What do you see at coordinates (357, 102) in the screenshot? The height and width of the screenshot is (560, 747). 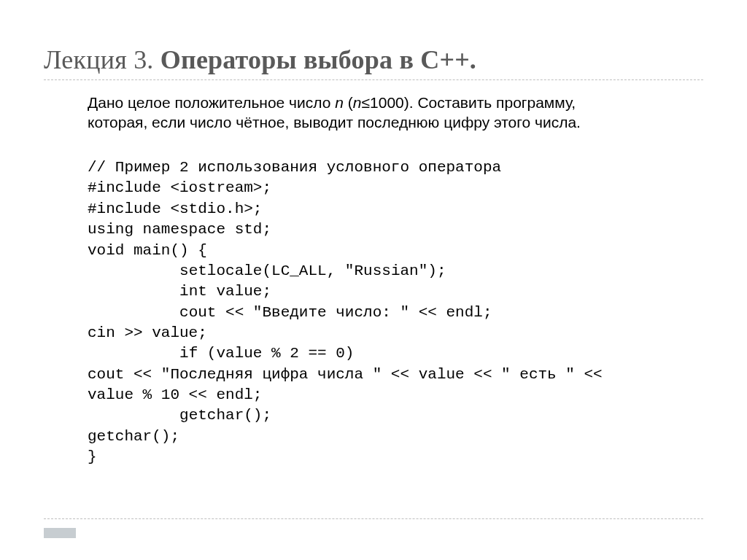 I see `problem-var-n2: n` at bounding box center [357, 102].